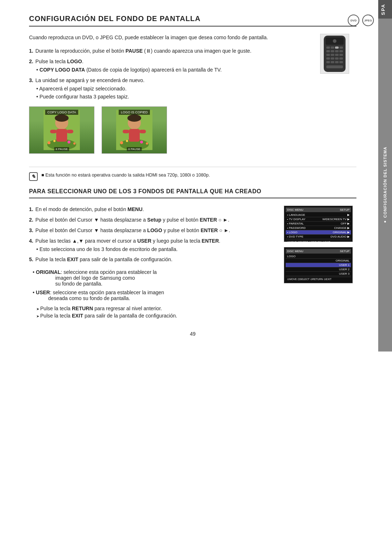  I want to click on screen-logo-copied: LOGO IS COPIED II PAUSE, so click(134, 130).